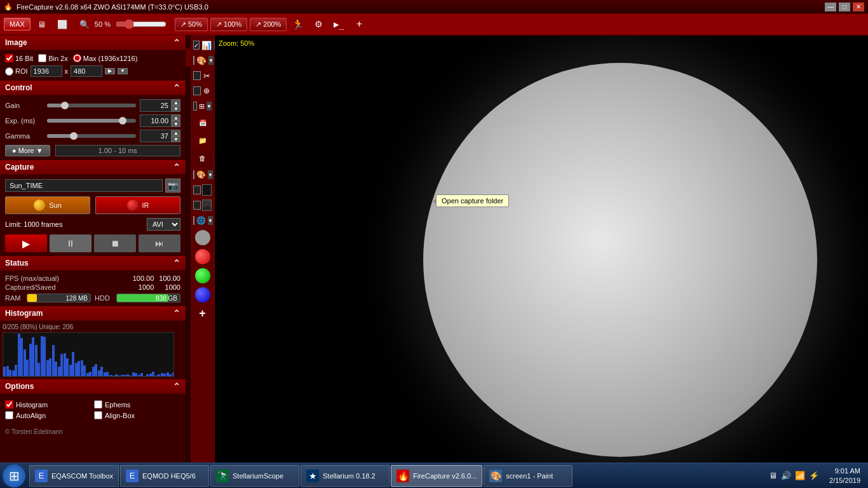 The height and width of the screenshot is (488, 868). What do you see at coordinates (203, 276) in the screenshot?
I see `vt-dot-green` at bounding box center [203, 276].